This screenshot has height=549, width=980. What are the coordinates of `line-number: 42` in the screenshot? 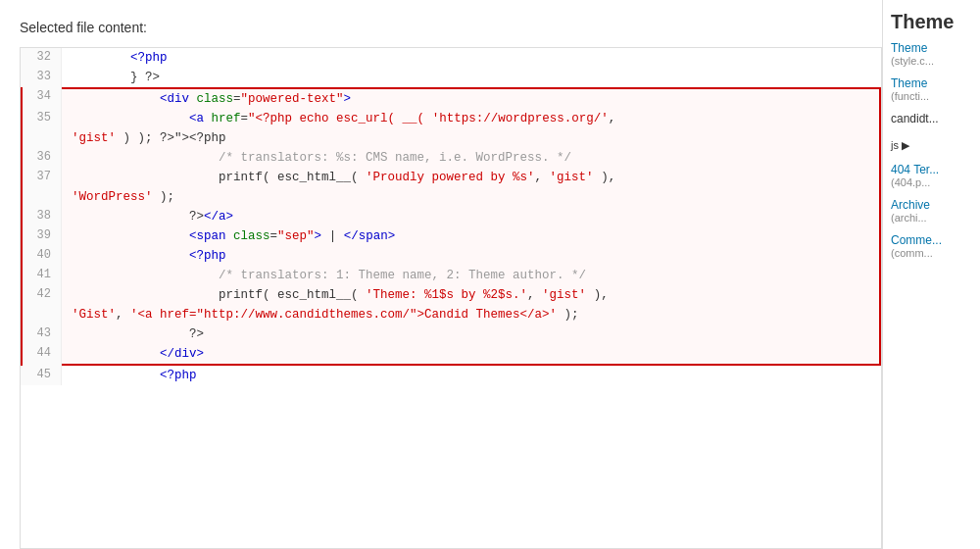 It's located at (41, 305).